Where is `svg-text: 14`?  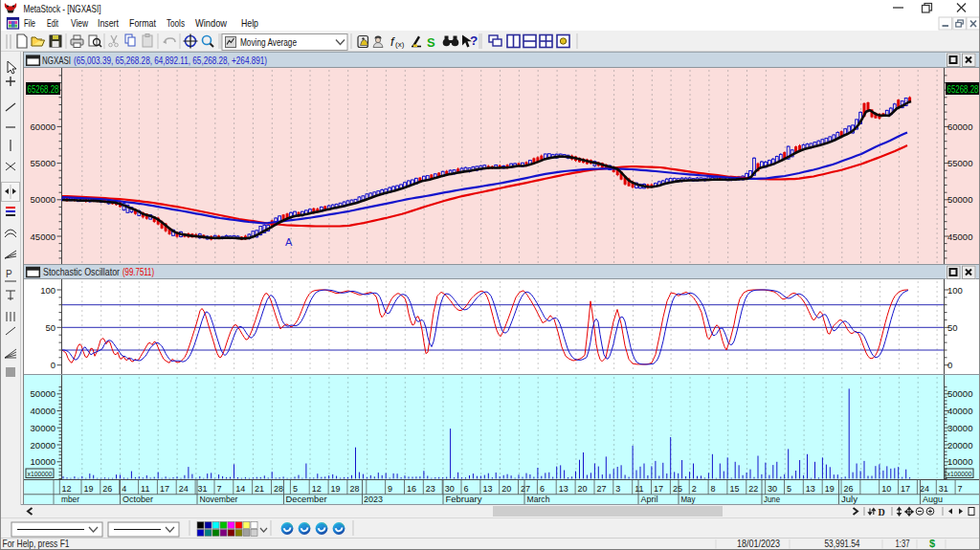
svg-text: 14 is located at coordinates (240, 489).